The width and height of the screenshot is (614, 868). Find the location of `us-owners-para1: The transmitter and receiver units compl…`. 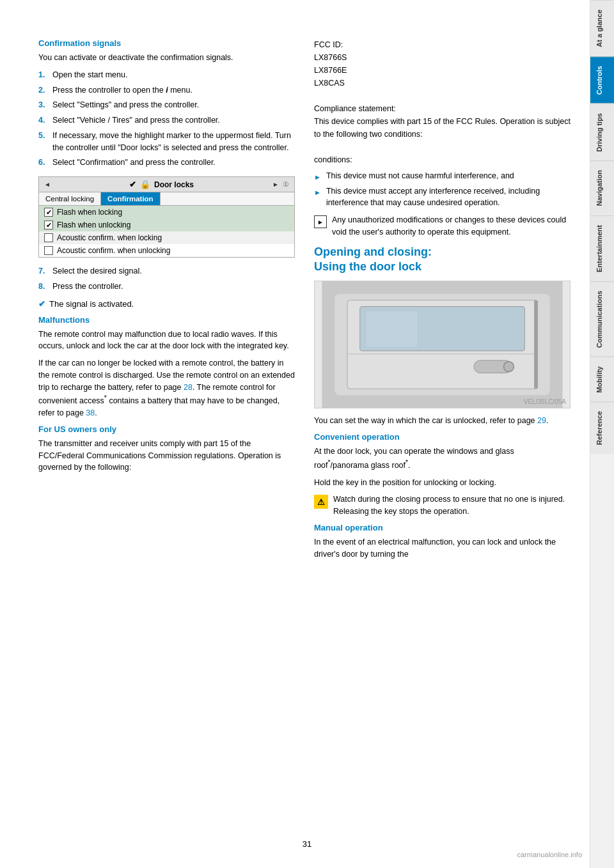

us-owners-para1: The transmitter and receiver units compl… is located at coordinates (166, 456).